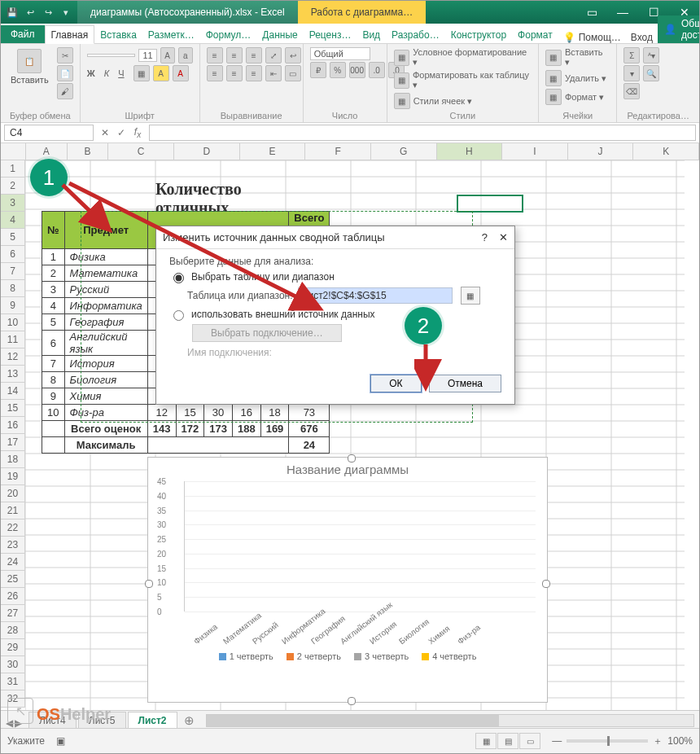 This screenshot has width=700, height=754. I want to click on row-header: 25, so click(13, 580).